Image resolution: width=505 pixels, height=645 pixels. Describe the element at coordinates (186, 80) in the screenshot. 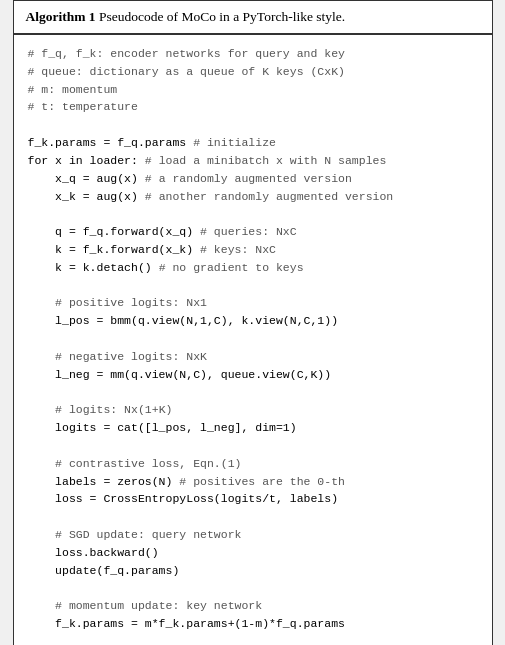

I see `comment-line-1: # f_q, f_k: encoder networks for query a…` at that location.